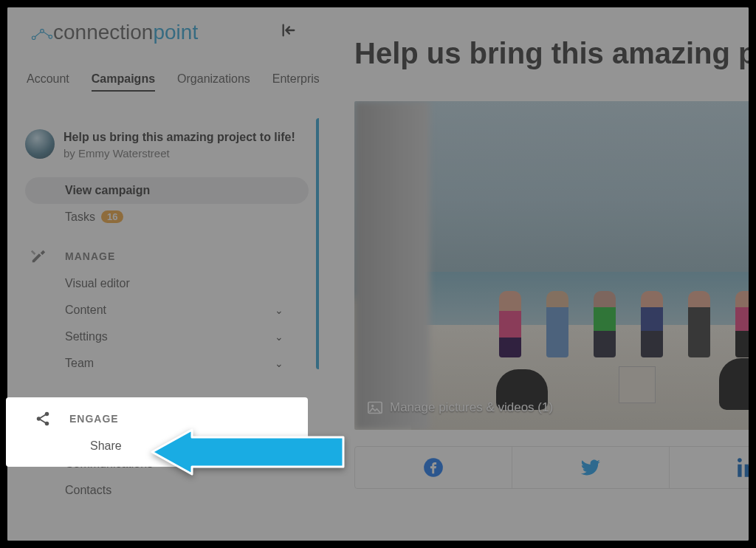 This screenshot has width=756, height=548. What do you see at coordinates (97, 284) in the screenshot?
I see `sidebar-item-label: Visual editor` at bounding box center [97, 284].